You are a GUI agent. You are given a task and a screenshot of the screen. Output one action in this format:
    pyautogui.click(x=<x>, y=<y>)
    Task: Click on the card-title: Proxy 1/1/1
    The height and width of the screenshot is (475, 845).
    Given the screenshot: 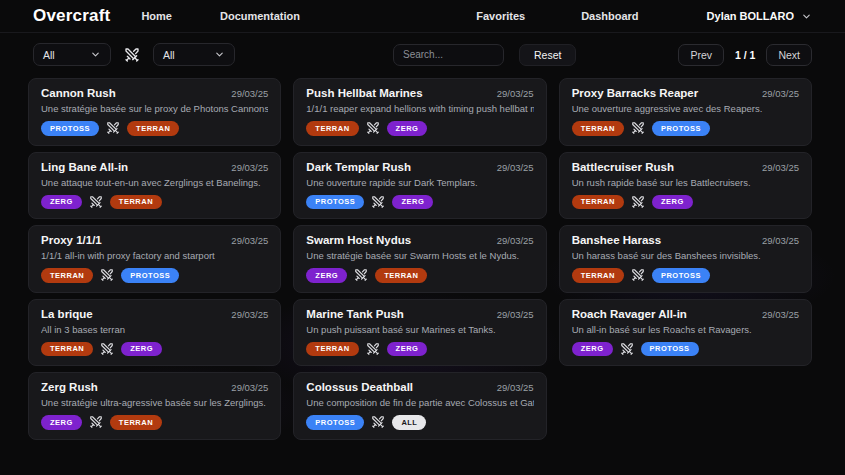 What is the action you would take?
    pyautogui.click(x=72, y=240)
    